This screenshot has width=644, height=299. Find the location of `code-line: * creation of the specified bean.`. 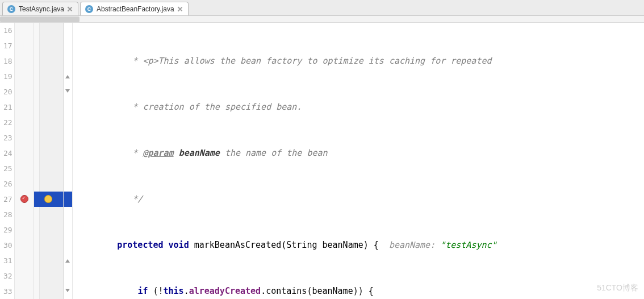

code-line: * creation of the specified bean. is located at coordinates (358, 107).